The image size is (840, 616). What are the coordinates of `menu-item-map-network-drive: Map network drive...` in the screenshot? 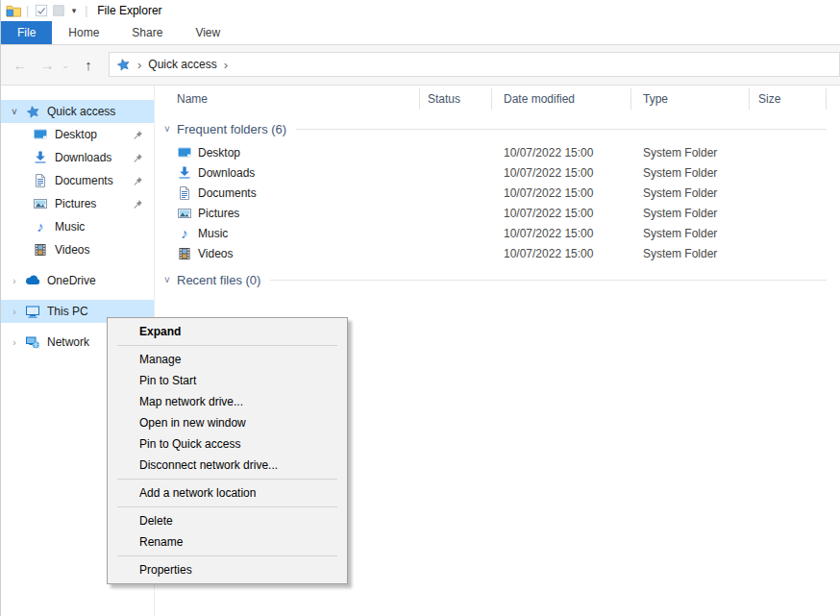 It's located at (227, 402).